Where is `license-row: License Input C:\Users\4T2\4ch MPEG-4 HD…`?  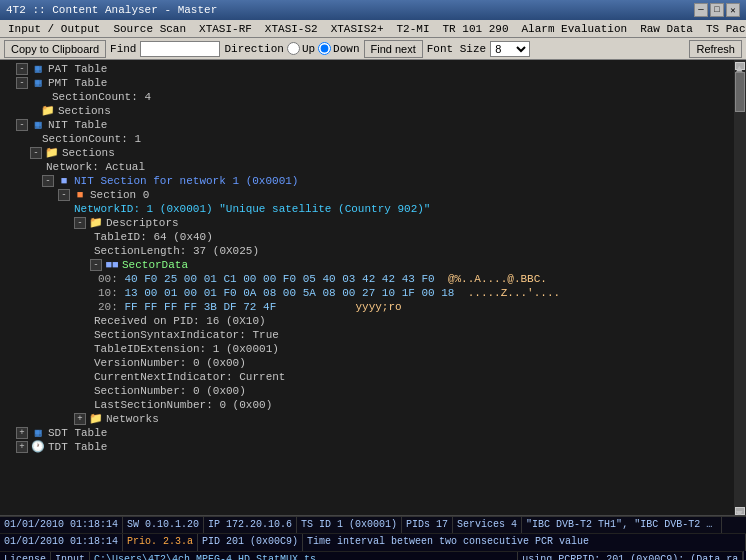 license-row: License Input C:\Users\4T2\4ch MPEG-4 HD… is located at coordinates (372, 556).